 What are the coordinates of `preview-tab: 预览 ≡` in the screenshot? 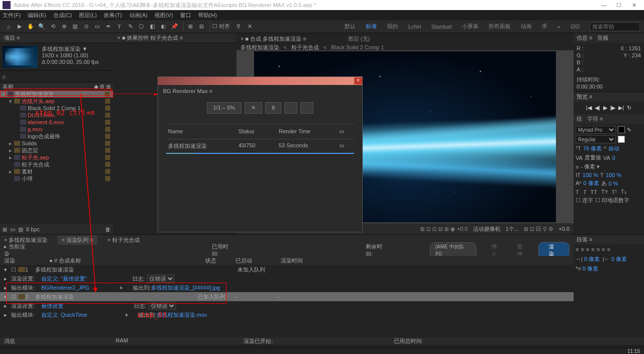 It's located at (585, 97).